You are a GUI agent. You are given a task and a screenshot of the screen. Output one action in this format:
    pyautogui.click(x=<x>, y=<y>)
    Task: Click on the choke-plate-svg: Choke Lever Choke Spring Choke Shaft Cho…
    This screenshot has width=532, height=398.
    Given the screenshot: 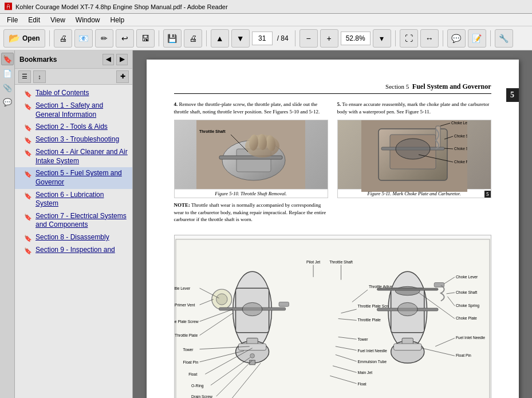 What is the action you would take?
    pyautogui.click(x=415, y=156)
    